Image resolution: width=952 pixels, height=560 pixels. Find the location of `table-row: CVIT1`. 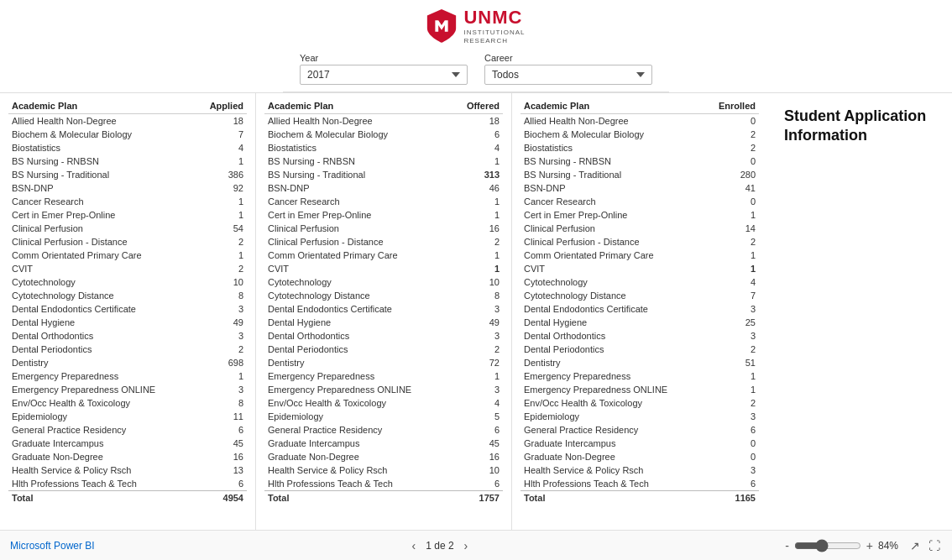

table-row: CVIT1 is located at coordinates (640, 269).